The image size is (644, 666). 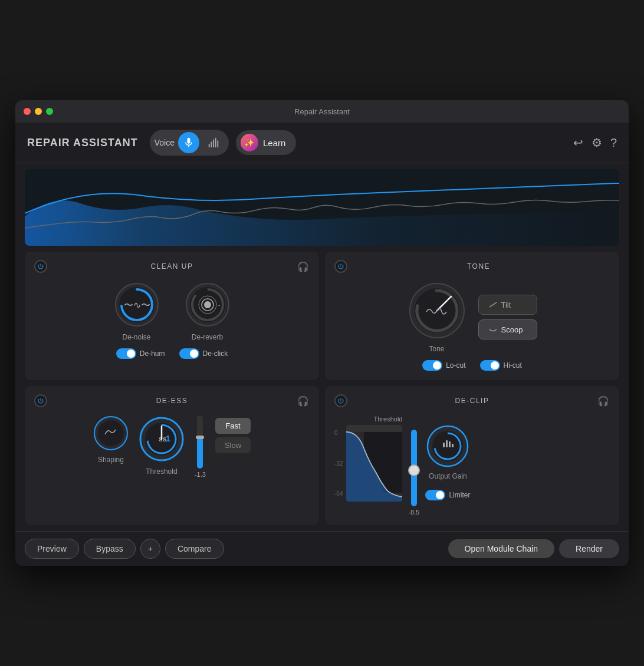 What do you see at coordinates (322, 143) in the screenshot?
I see `header: REPAIR ASSISTANT Voice ✨ Learn` at bounding box center [322, 143].